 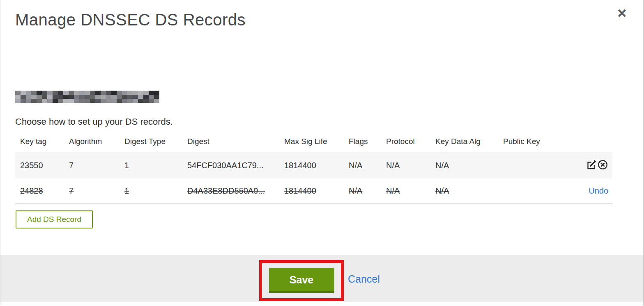 I want to click on page-title: Manage DNSSEC DS Records, so click(x=131, y=20).